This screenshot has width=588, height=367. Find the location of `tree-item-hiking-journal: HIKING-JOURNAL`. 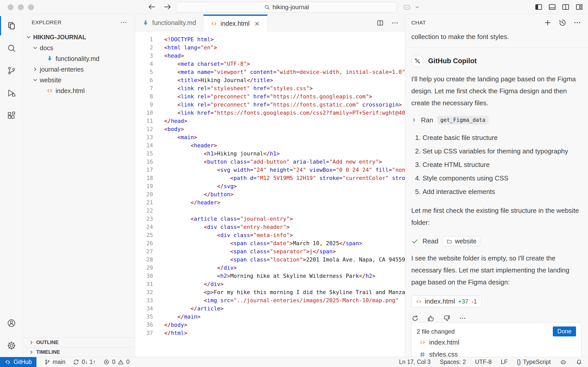

tree-item-hiking-journal: HIKING-JOURNAL is located at coordinates (79, 37).